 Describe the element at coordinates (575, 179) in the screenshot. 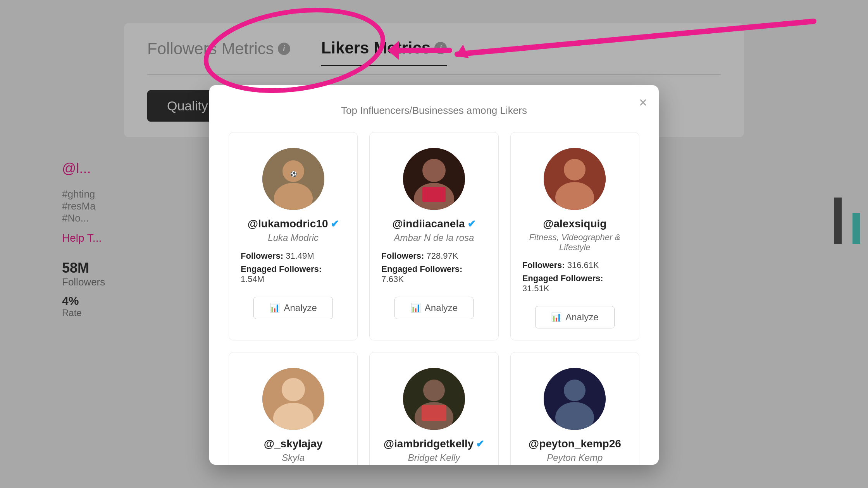

I see `avatar-alexsiquig` at that location.